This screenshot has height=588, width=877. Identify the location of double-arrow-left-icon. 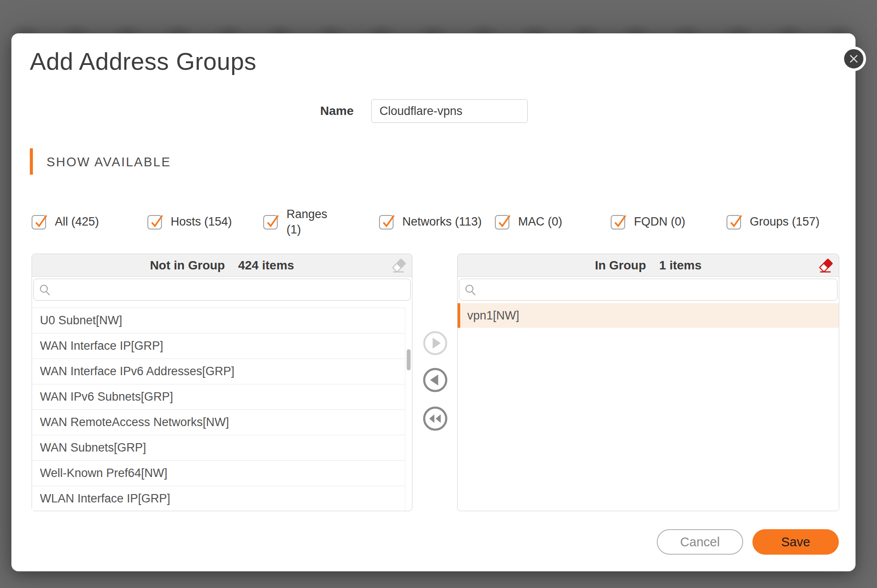
(435, 419).